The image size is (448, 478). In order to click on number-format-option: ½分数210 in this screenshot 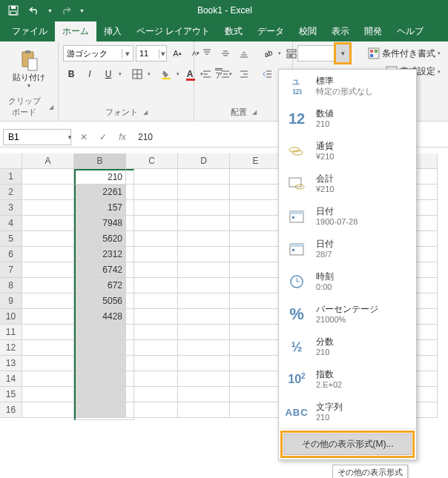, I will do `click(347, 347)`.